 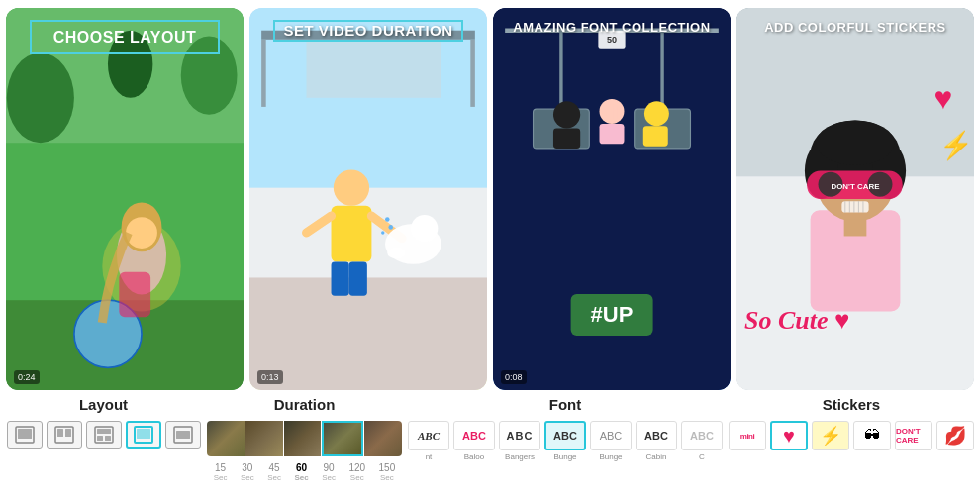 What do you see at coordinates (368, 31) in the screenshot?
I see `panel2-overlay-text: SET VIDEO DURATION` at bounding box center [368, 31].